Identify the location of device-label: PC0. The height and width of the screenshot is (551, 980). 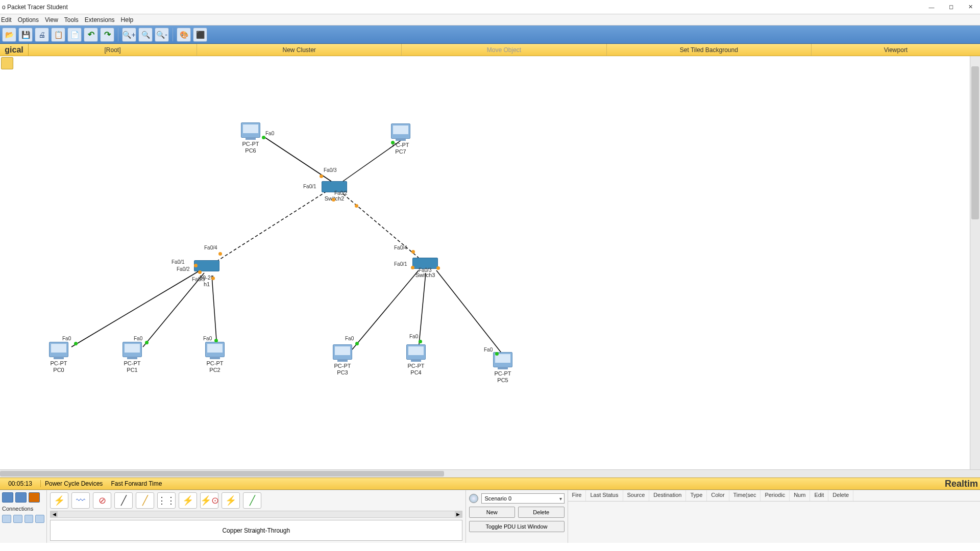
(58, 370).